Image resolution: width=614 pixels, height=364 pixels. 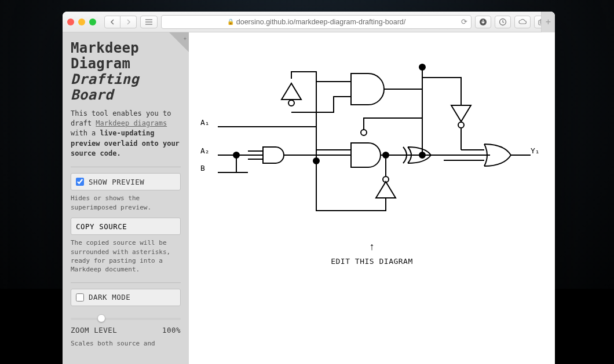 What do you see at coordinates (372, 247) in the screenshot?
I see `arrow-up-icon: ↑` at bounding box center [372, 247].